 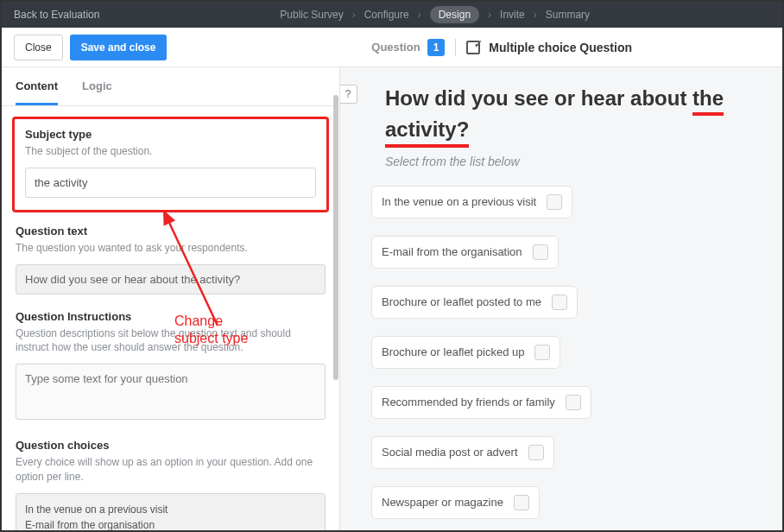 What do you see at coordinates (461, 302) in the screenshot?
I see `option-label: Brochure or leaflet posted to me` at bounding box center [461, 302].